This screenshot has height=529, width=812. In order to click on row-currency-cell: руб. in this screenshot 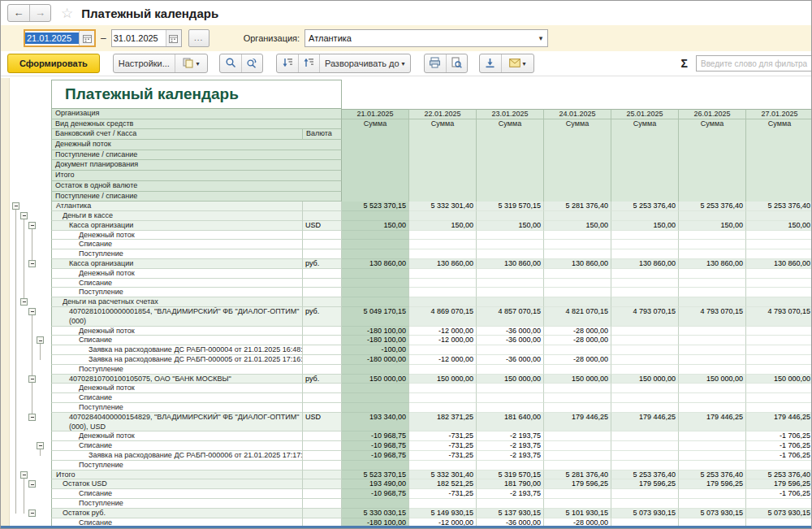, I will do `click(322, 379)`.